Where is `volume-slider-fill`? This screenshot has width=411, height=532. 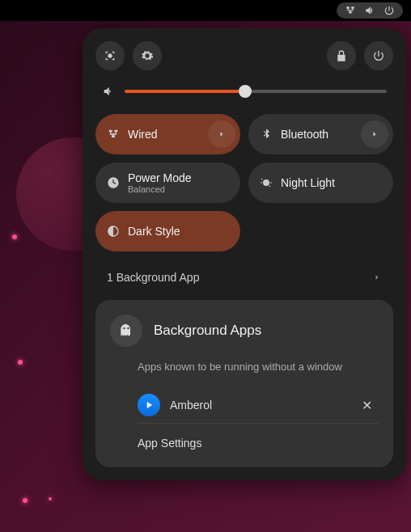
volume-slider-fill is located at coordinates (184, 91).